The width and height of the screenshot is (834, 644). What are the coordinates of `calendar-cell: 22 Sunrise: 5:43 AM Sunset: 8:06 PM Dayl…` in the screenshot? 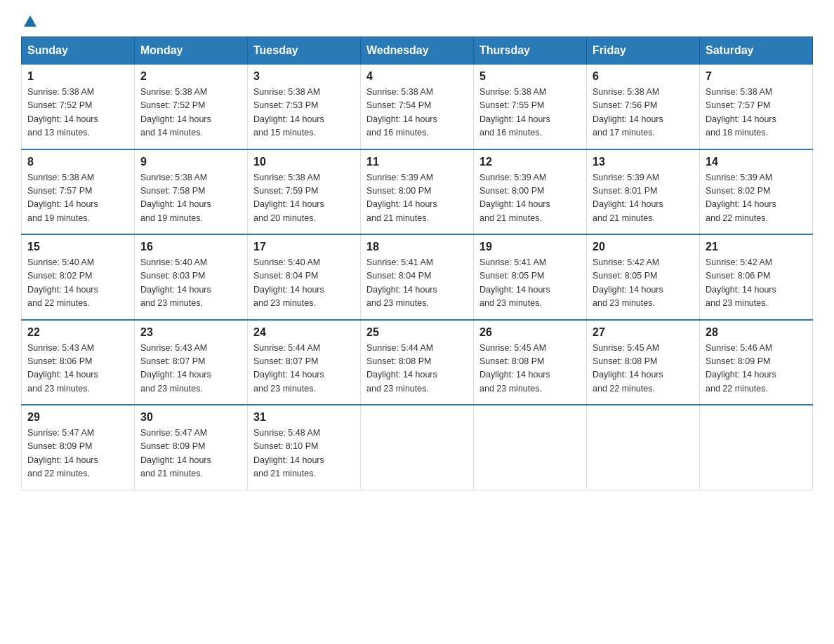 It's located at (79, 363).